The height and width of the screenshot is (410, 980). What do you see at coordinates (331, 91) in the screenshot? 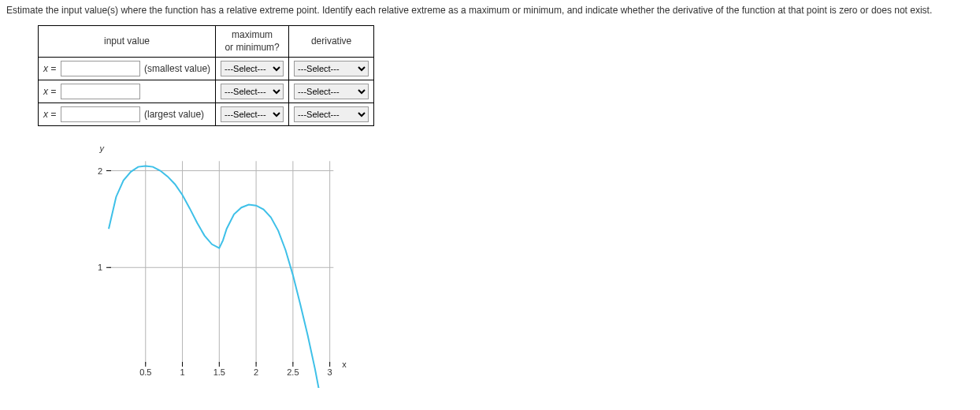
I see `select-deriv-2: ---Select---` at bounding box center [331, 91].